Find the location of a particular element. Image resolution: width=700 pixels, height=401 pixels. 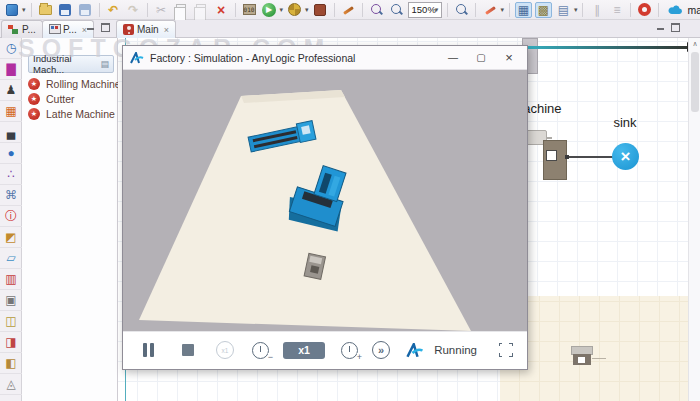

debug-button is located at coordinates (294, 10).